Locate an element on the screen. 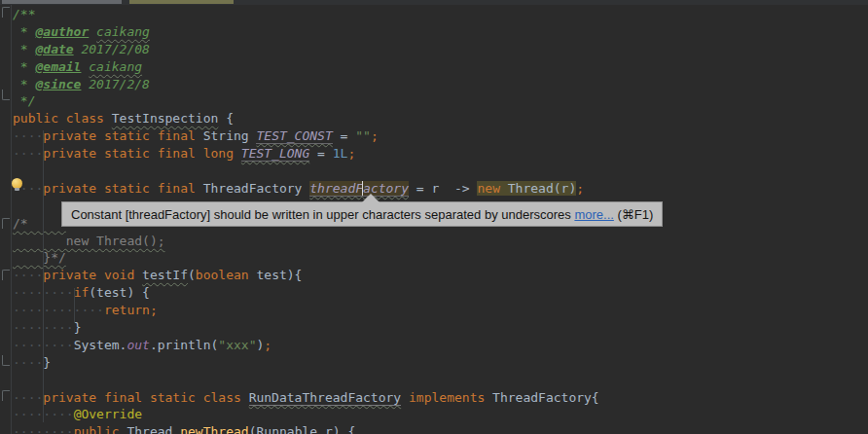  code-line: public class TestInspection { is located at coordinates (440, 119).